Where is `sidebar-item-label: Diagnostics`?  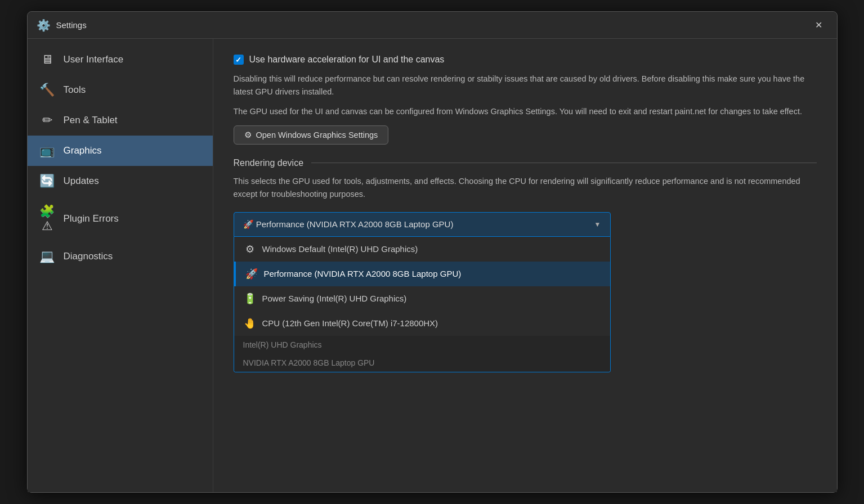
sidebar-item-label: Diagnostics is located at coordinates (88, 256).